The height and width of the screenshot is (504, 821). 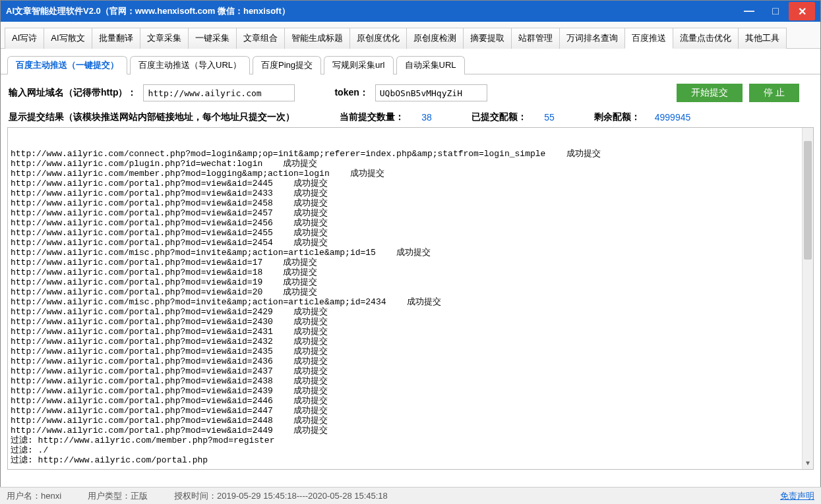 What do you see at coordinates (410, 11) in the screenshot?
I see `title-bar: AI文章智能处理软件V2.0（官网：www.henxisoft.com 微信：h…` at bounding box center [410, 11].